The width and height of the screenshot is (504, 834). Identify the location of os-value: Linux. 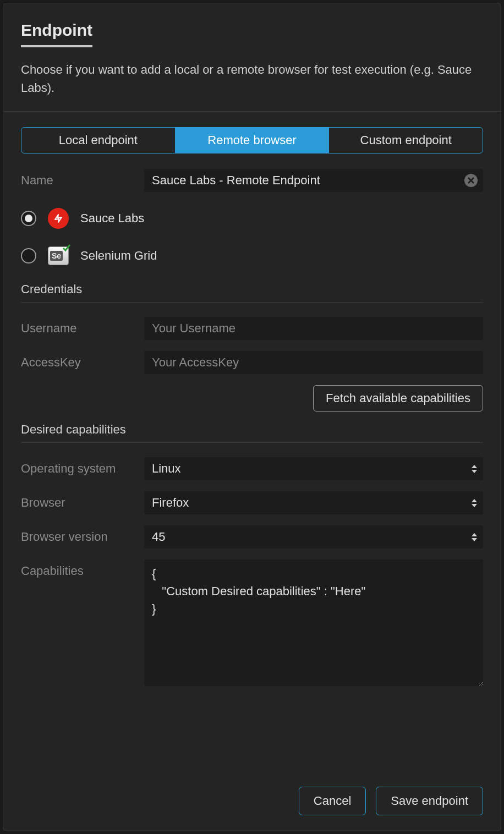
(314, 469).